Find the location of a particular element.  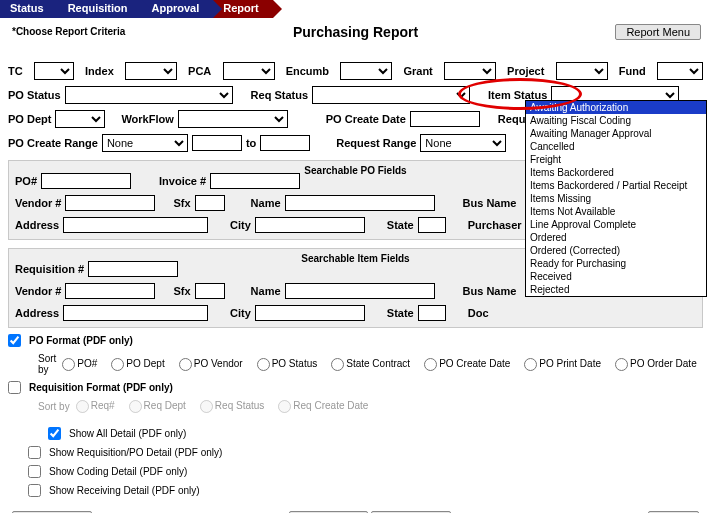

chk-recv-detail is located at coordinates (34, 490).